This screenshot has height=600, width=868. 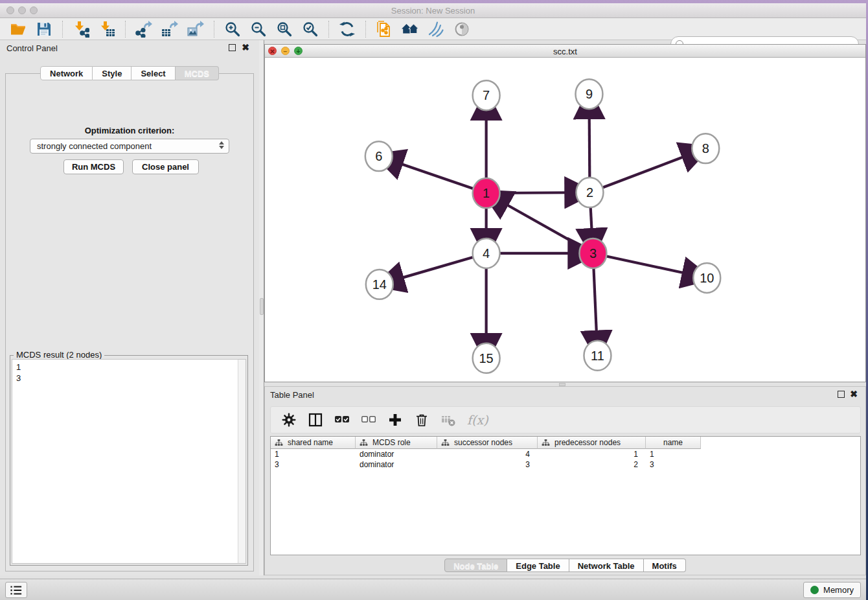 I want to click on run-mcds-button: Run MCDS, so click(x=93, y=167).